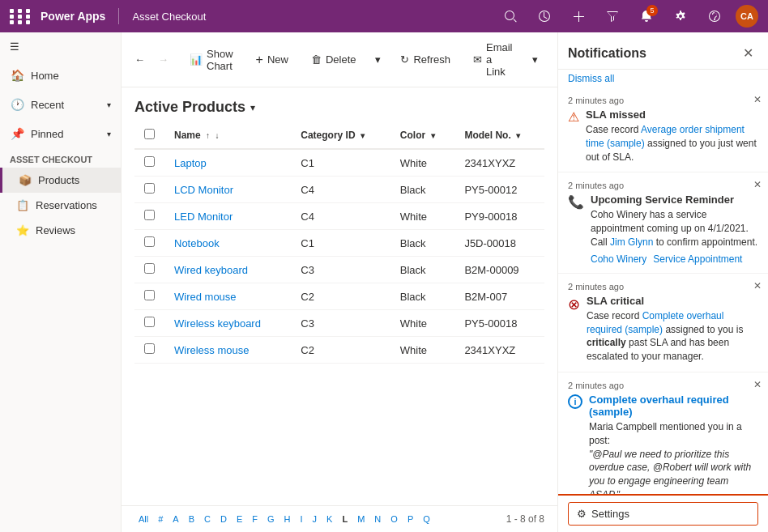 This screenshot has width=768, height=532. Describe the element at coordinates (21, 16) in the screenshot. I see `app-grid-icon` at that location.